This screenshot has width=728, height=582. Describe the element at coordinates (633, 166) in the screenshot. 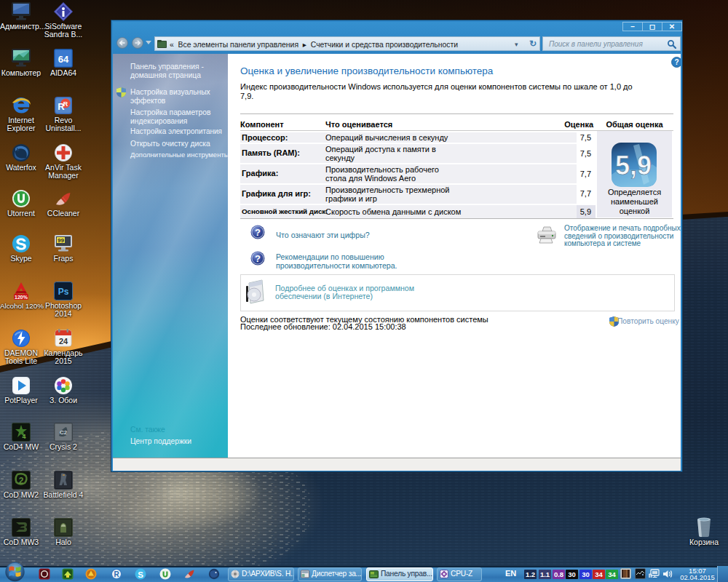

I see `svg-text: 5,9` at that location.